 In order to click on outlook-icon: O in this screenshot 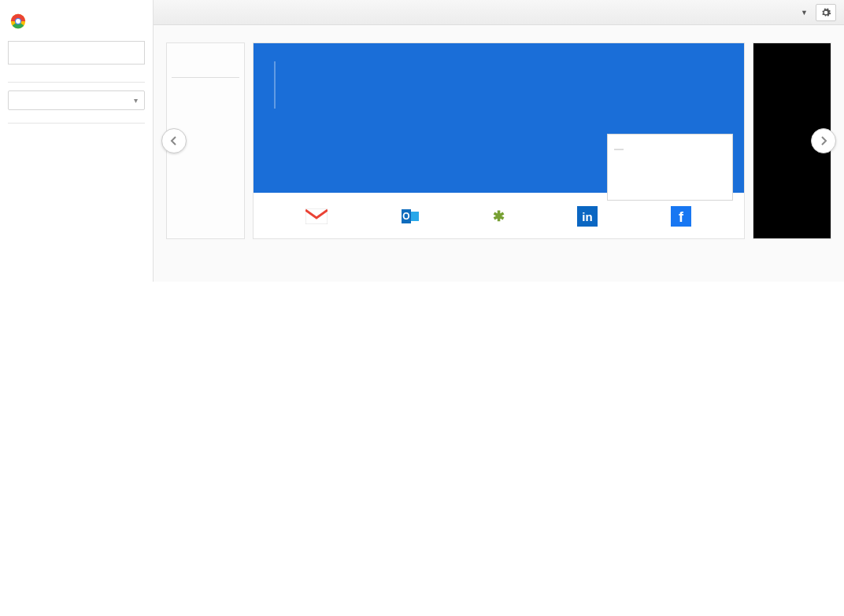, I will do `click(410, 216)`.